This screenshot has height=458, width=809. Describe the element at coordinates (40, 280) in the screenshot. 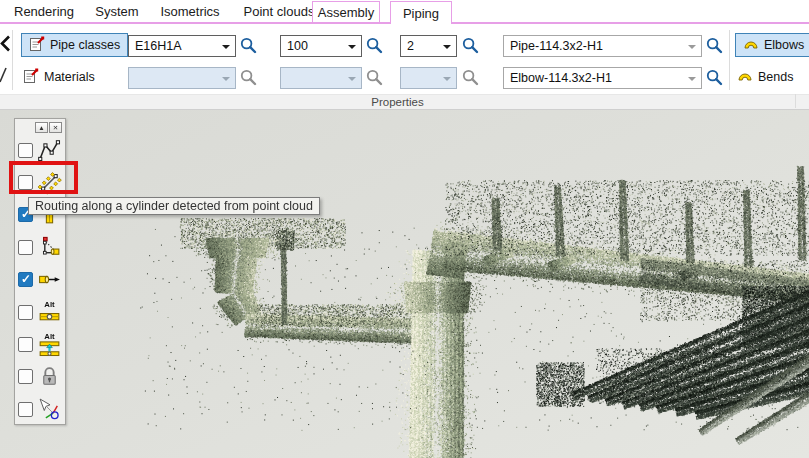

I see `tool-row-extend-cylinder` at that location.